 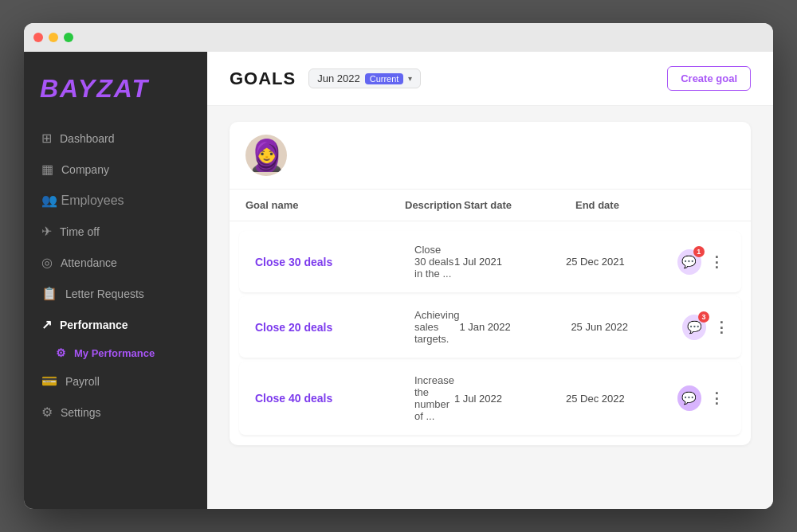 What do you see at coordinates (116, 139) in the screenshot?
I see `sidebar-item-dashboard: ⊞ Dashboard` at bounding box center [116, 139].